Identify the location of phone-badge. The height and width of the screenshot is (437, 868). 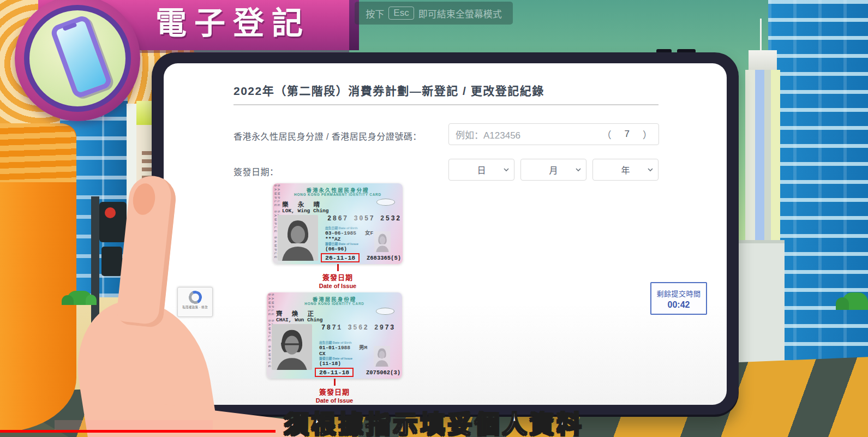
(77, 61).